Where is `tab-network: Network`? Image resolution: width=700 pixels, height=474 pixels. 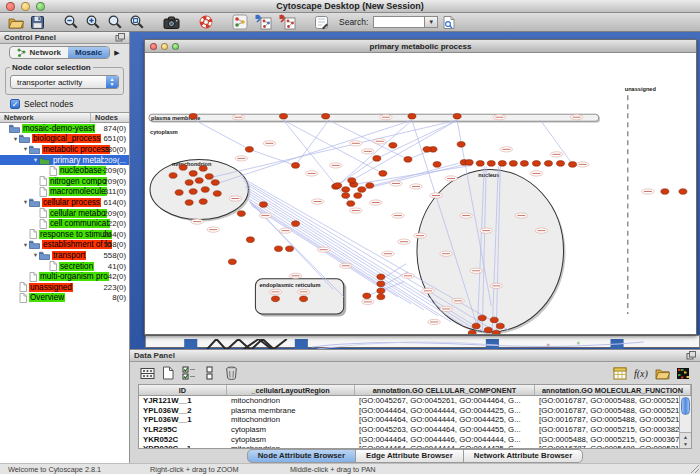
tab-network: Network is located at coordinates (39, 52).